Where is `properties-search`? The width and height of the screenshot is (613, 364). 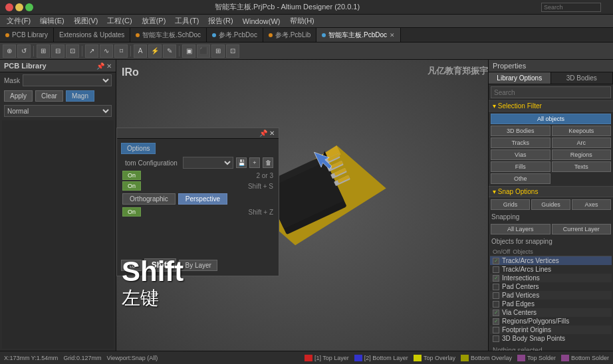 properties-search is located at coordinates (551, 92).